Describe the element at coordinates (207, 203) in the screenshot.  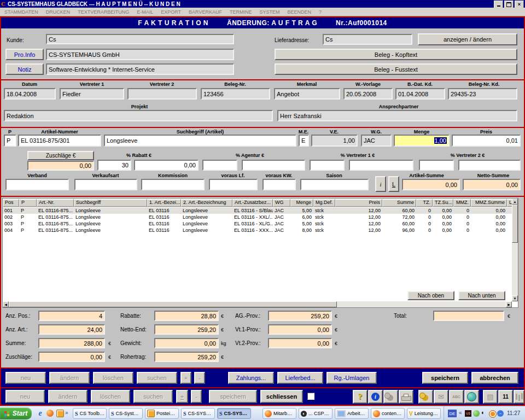
I see `col-header: 2. Art.-Bezeichnung` at that location.